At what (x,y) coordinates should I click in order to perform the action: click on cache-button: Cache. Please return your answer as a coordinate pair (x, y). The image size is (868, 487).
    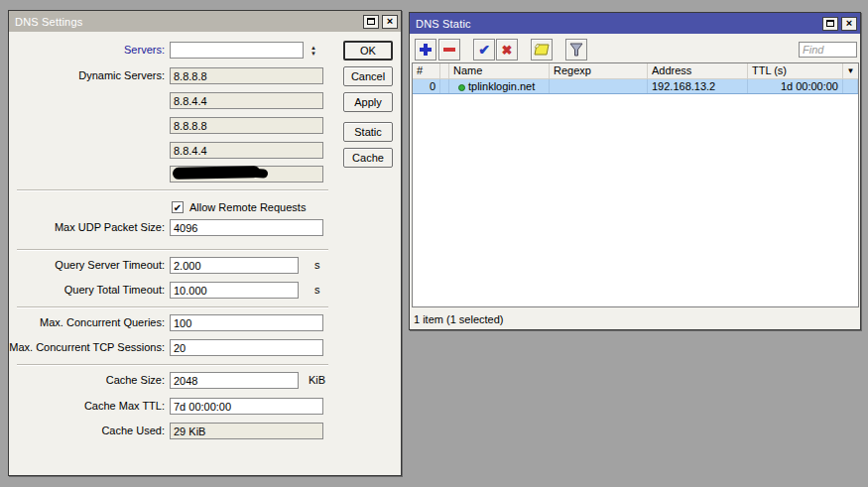
    Looking at the image, I should click on (368, 158).